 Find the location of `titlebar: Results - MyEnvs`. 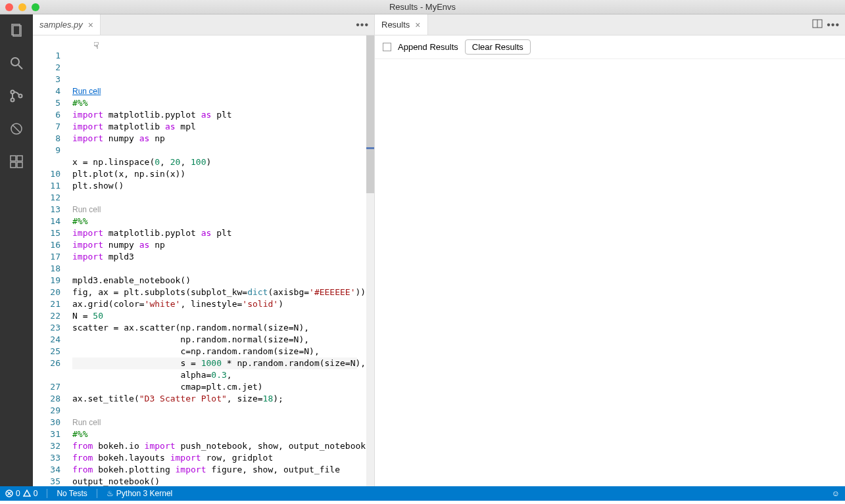

titlebar: Results - MyEnvs is located at coordinates (422, 7).